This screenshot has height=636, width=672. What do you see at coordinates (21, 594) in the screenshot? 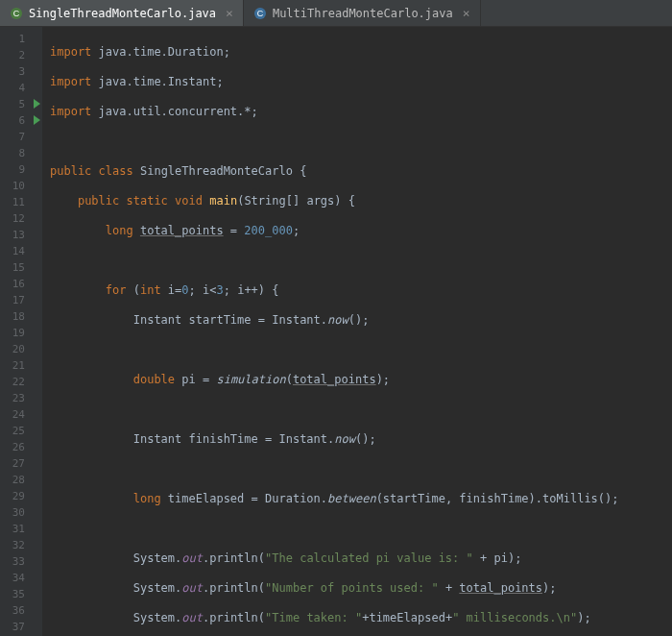
I see `line-number: 35` at bounding box center [21, 594].